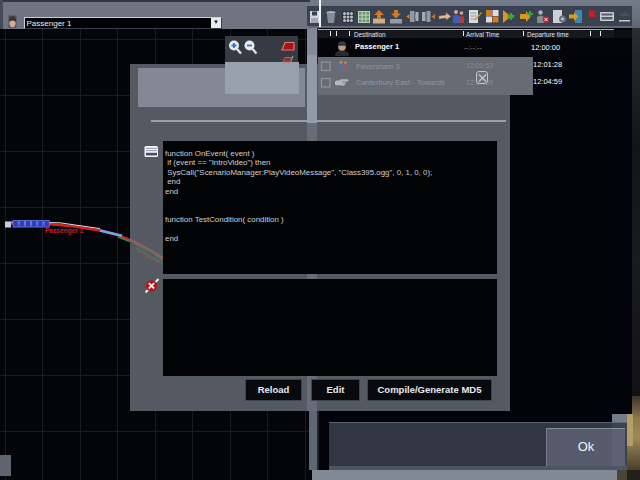  I want to click on svg-text: 12:00:53, so click(480, 66).